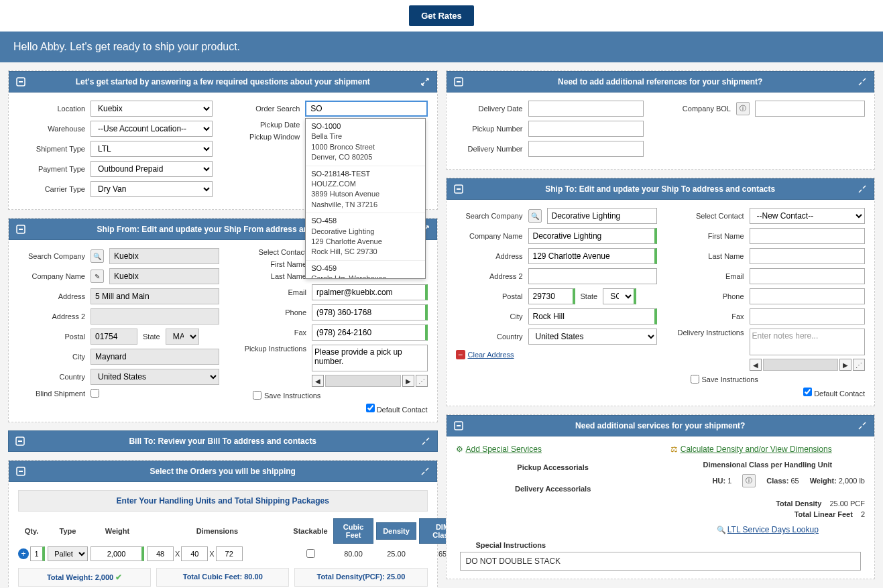  I want to click on dropdown-item: SO-1000Bella Tire1000 Bronco StreetDenve…, so click(365, 142).